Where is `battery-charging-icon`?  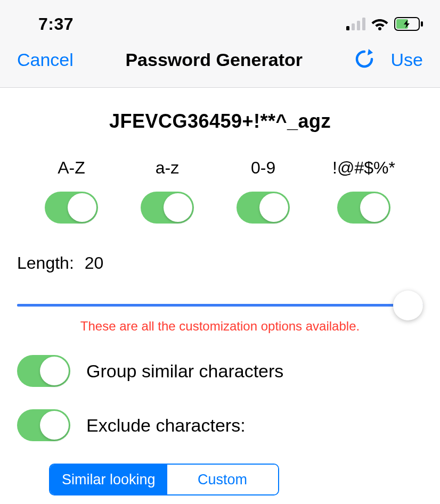 battery-charging-icon is located at coordinates (409, 24).